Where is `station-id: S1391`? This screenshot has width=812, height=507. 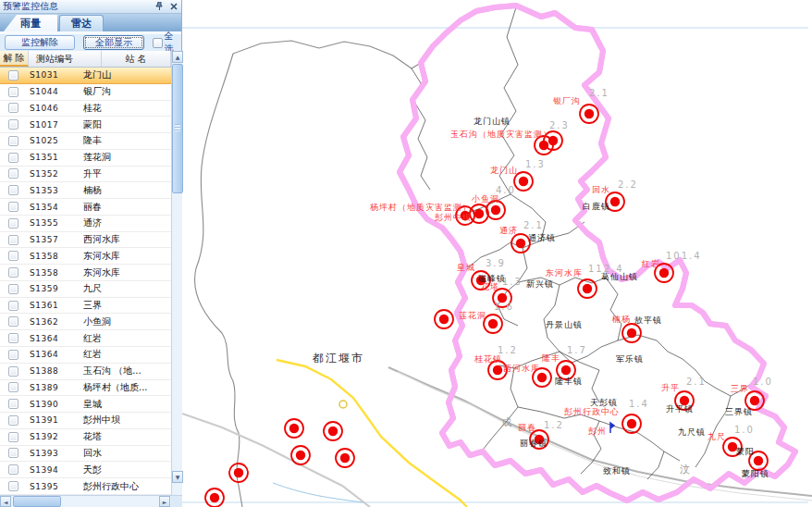 station-id: S1391 is located at coordinates (51, 420).